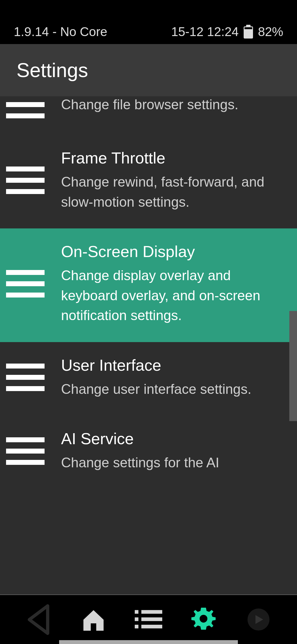 This screenshot has height=644, width=297. Describe the element at coordinates (165, 105) in the screenshot. I see `item-subtitle: Change file browser settings.` at that location.